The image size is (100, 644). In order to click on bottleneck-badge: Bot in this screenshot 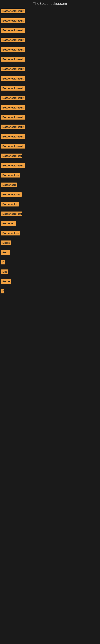, I will do `click(4, 272)`.